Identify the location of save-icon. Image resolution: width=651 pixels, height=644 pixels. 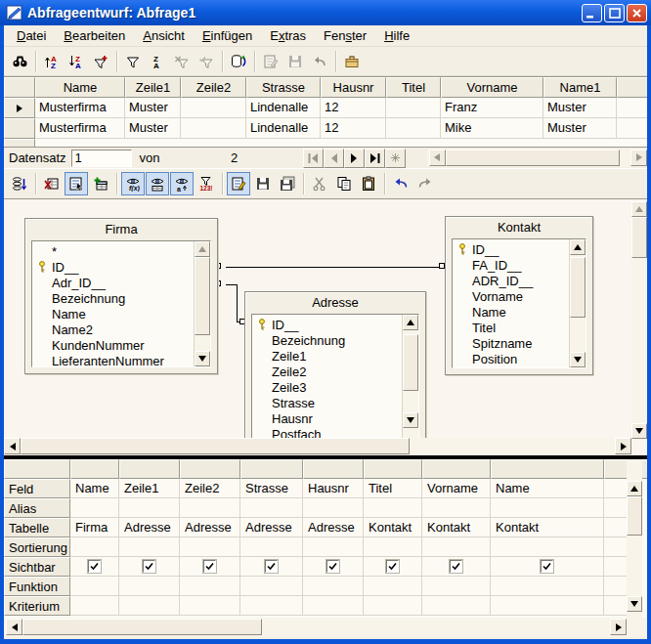
(263, 184).